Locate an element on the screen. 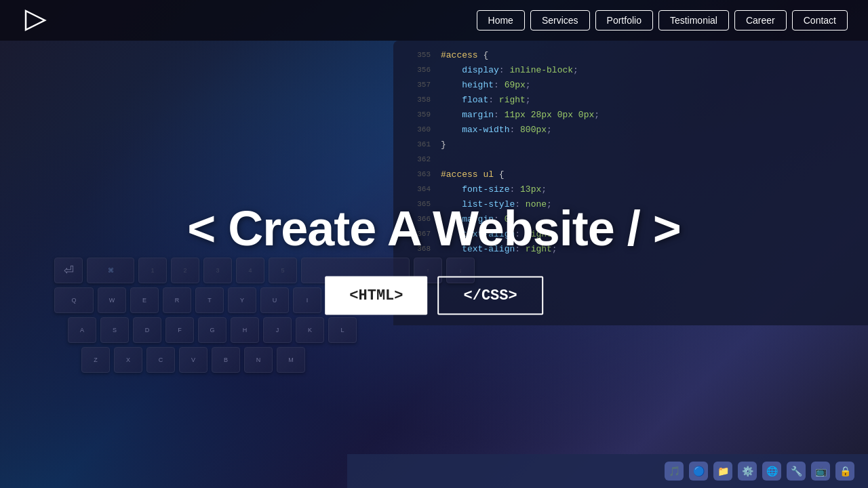 Image resolution: width=868 pixels, height=488 pixels. nav-link-services: Services is located at coordinates (560, 20).